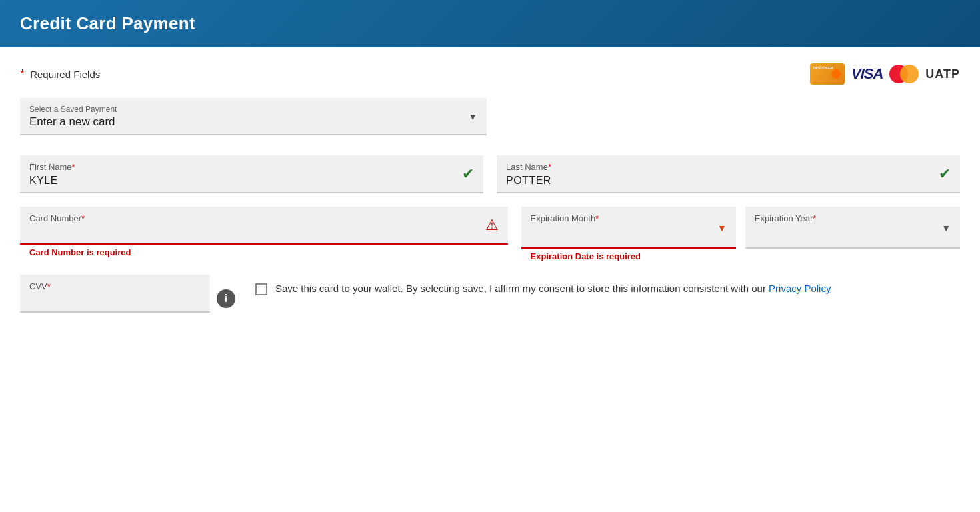 The image size is (980, 512). What do you see at coordinates (264, 252) in the screenshot?
I see `card-number-error: Card Number is required` at bounding box center [264, 252].